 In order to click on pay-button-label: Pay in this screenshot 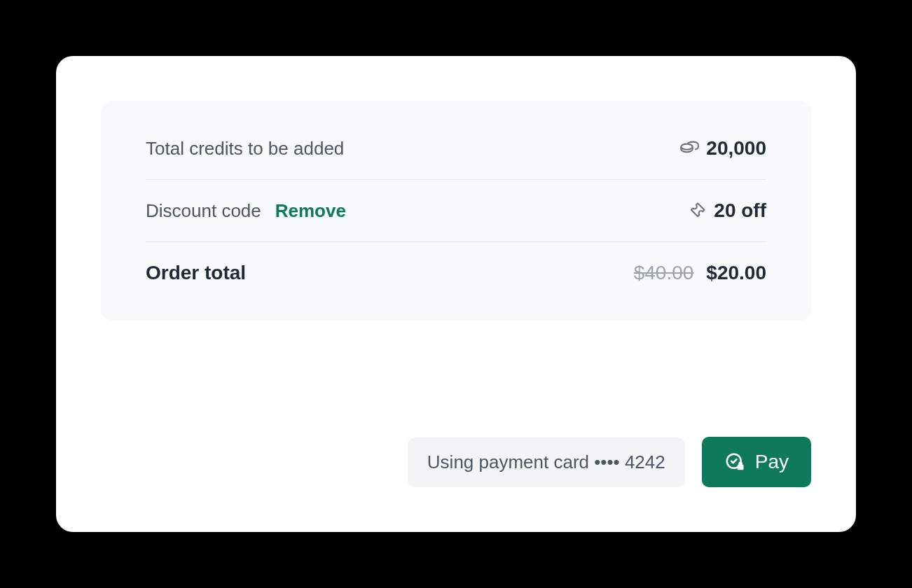, I will do `click(772, 462)`.